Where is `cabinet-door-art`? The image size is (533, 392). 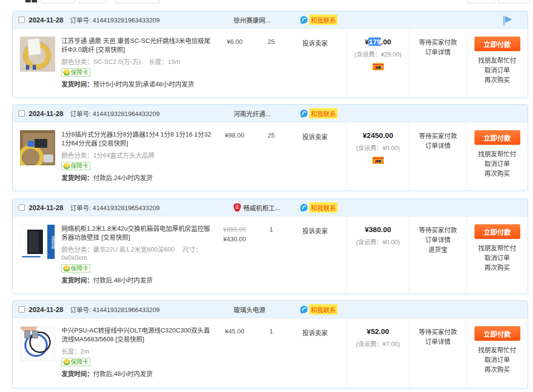 cabinet-door-art is located at coordinates (34, 242).